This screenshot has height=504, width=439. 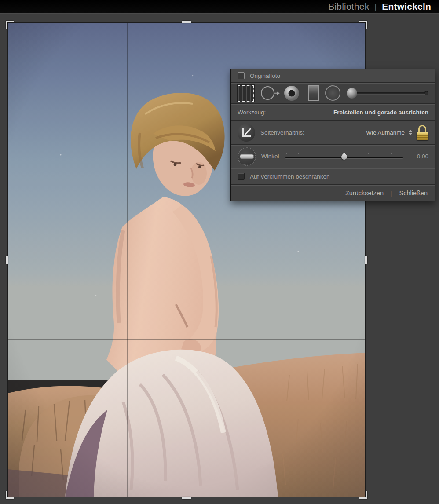 I want to click on radial-filter-tool-button, so click(x=333, y=93).